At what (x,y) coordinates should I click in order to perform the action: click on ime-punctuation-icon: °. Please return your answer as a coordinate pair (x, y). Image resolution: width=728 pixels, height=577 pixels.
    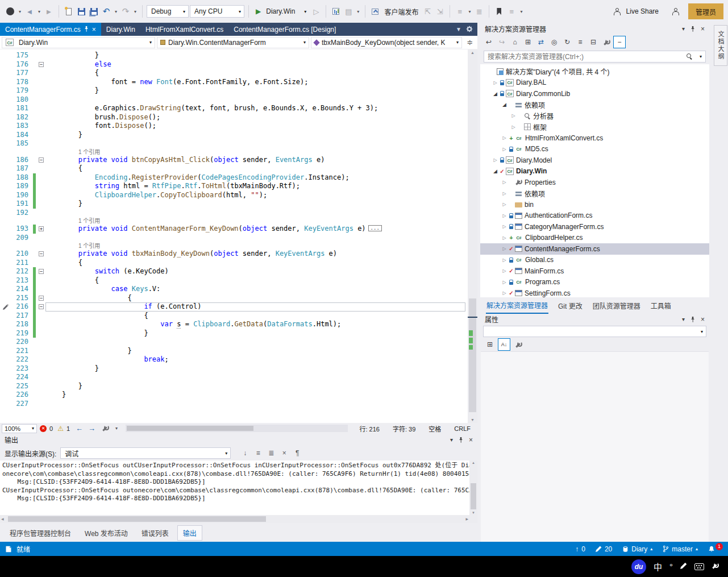
    Looking at the image, I should click on (671, 566).